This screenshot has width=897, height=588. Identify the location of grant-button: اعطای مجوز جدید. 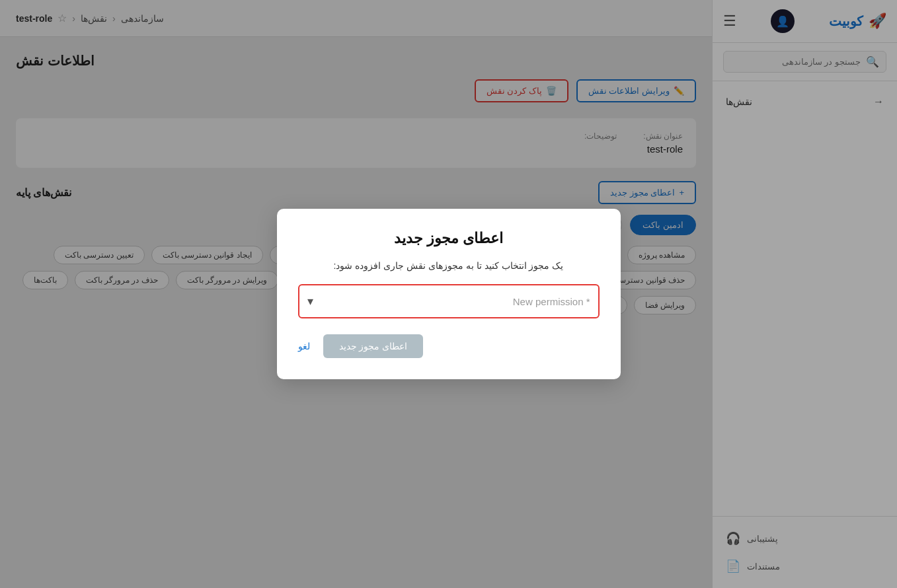
(373, 346).